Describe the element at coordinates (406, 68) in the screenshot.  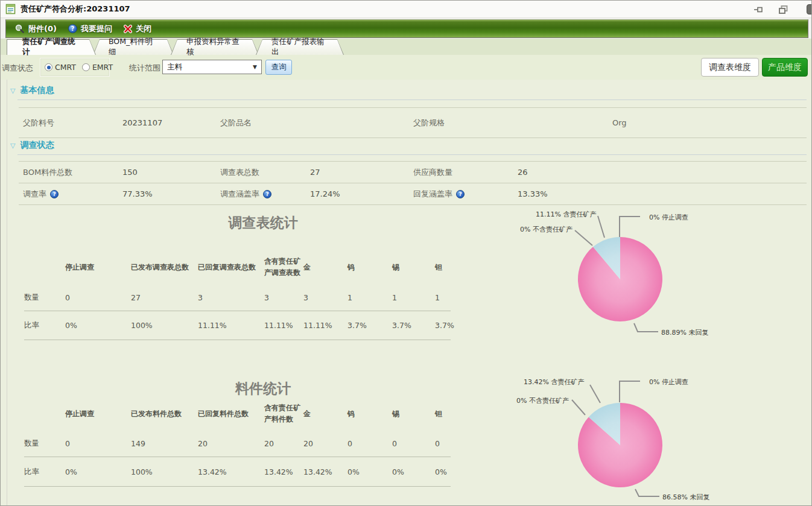
I see `query-bar: 调查状态 CMRT EMRT 统计范围 主料 ▼ 查询 调查表维度 产品维度` at that location.